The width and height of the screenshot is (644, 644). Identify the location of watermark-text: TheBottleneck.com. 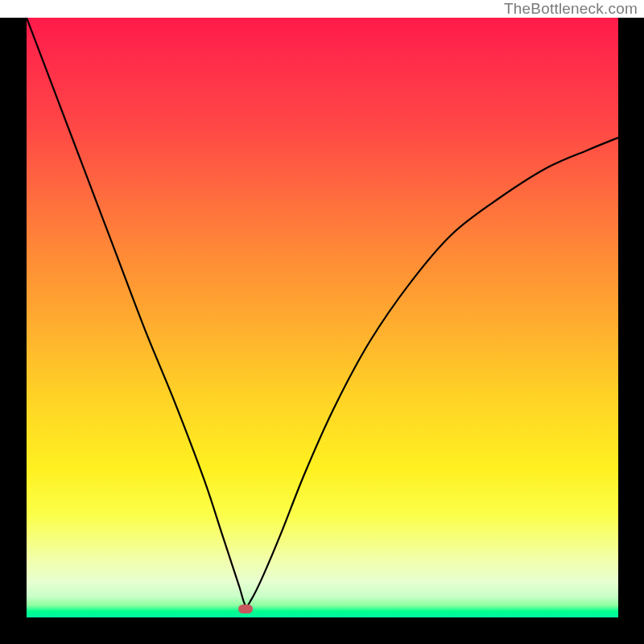
(571, 9).